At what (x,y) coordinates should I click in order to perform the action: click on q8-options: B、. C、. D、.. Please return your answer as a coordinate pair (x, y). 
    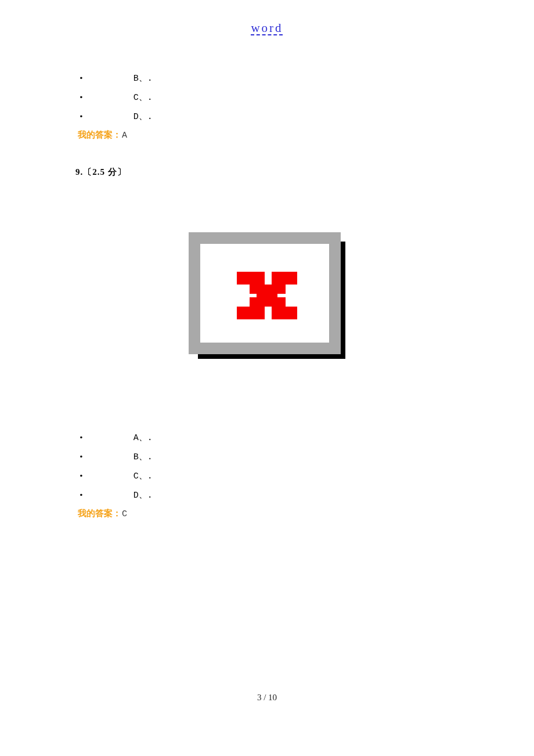
    Looking at the image, I should click on (267, 98).